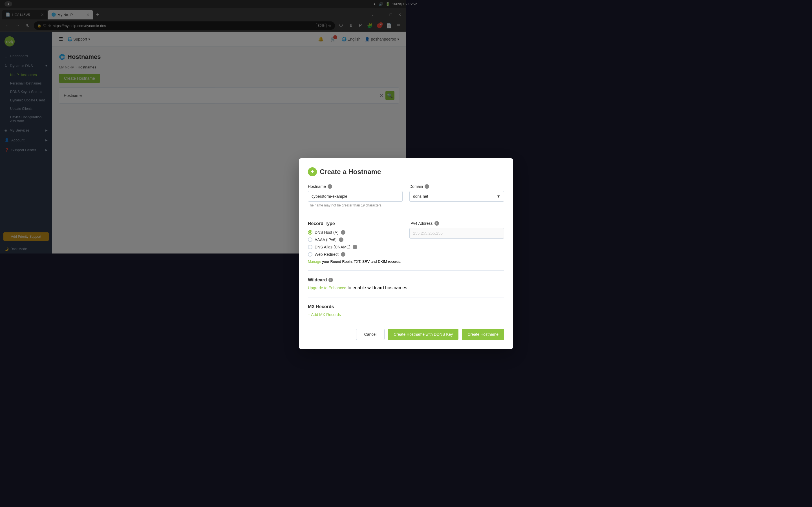  Describe the element at coordinates (310, 253) in the screenshot. I see `radio-web-redirect` at that location.